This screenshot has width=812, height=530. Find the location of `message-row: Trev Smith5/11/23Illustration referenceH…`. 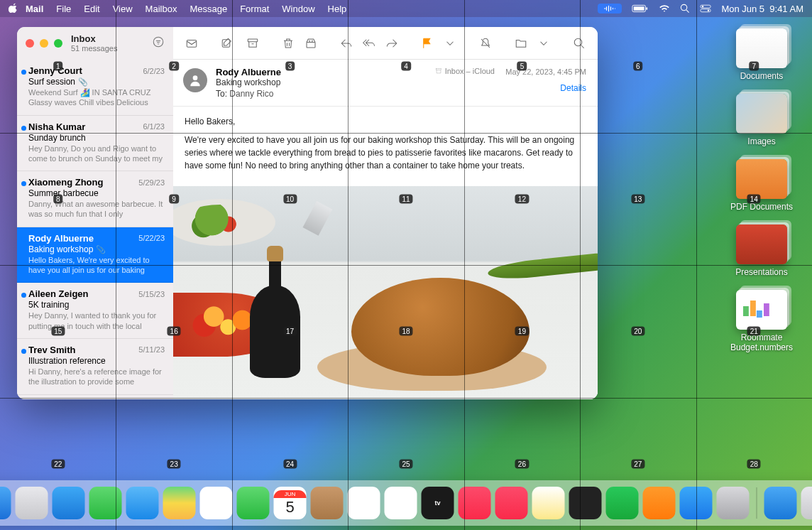

message-row: Trev Smith5/11/23Illustration referenceH… is located at coordinates (95, 367).